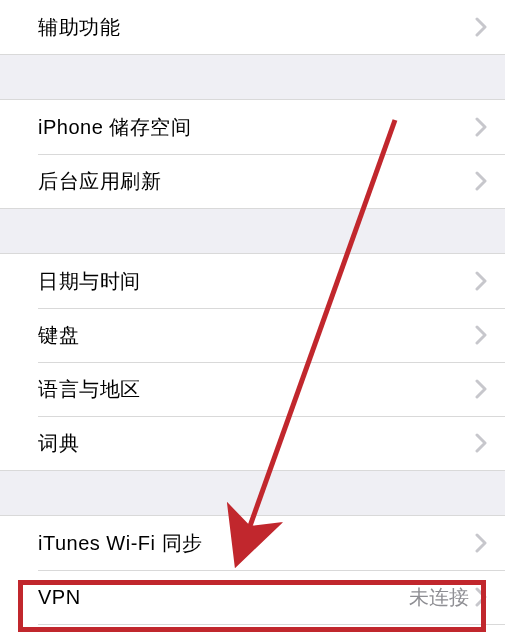 This screenshot has width=505, height=636. What do you see at coordinates (252, 389) in the screenshot?
I see `row-language-region: 语言与地区` at bounding box center [252, 389].